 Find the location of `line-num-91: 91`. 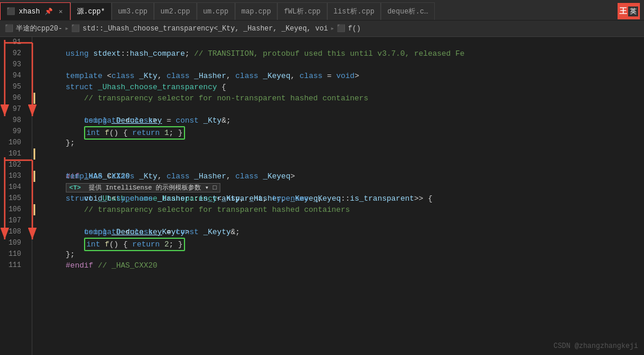

line-num-91: 91 is located at coordinates (13, 42).